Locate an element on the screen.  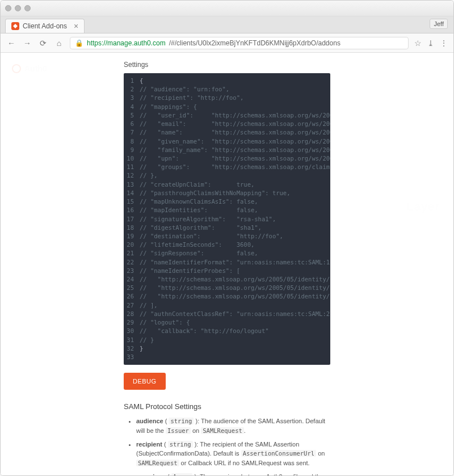
line-number: 11 is located at coordinates (132, 167).